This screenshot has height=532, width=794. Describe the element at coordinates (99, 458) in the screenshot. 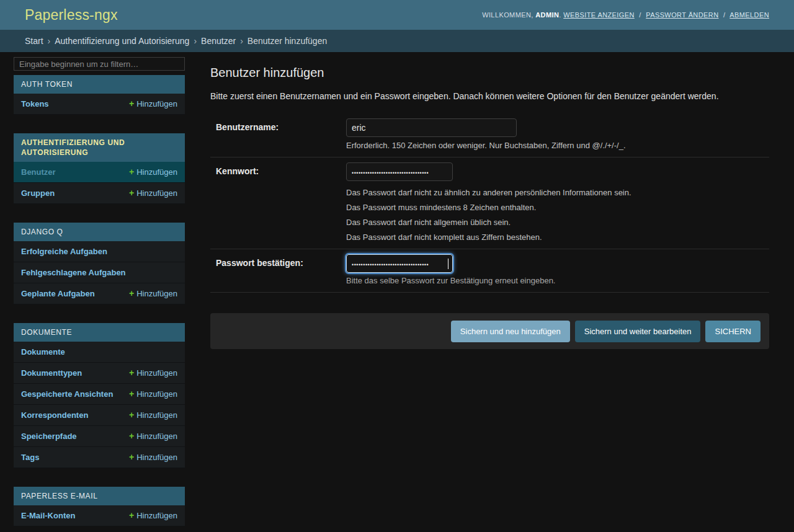

I see `sidebar-item-tags: Tags +Hinzufügen` at that location.